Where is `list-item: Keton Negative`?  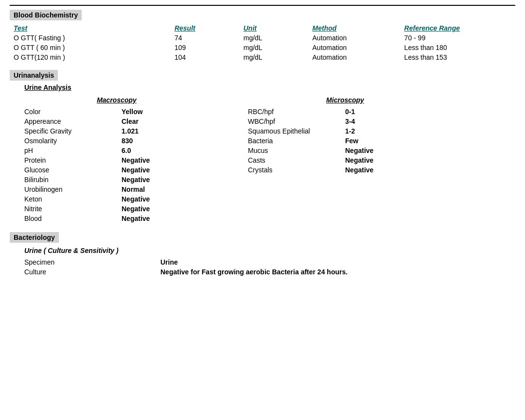 list-item: Keton Negative is located at coordinates (117, 199).